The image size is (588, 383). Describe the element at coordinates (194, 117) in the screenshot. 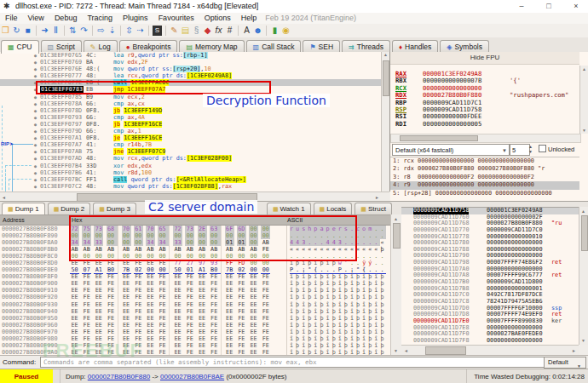

I see `disasm-row: ●01C3EEFF079366:cmp ax,4A` at that location.